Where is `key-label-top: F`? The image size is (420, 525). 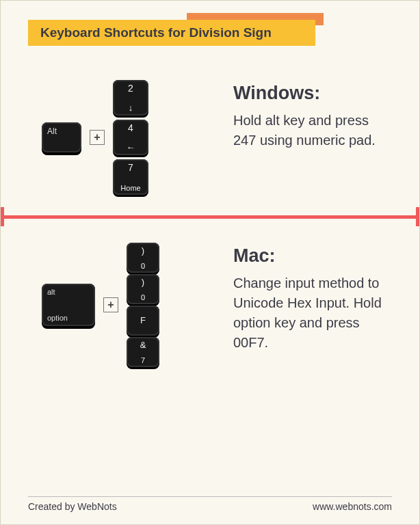 key-label-top: F is located at coordinates (143, 320).